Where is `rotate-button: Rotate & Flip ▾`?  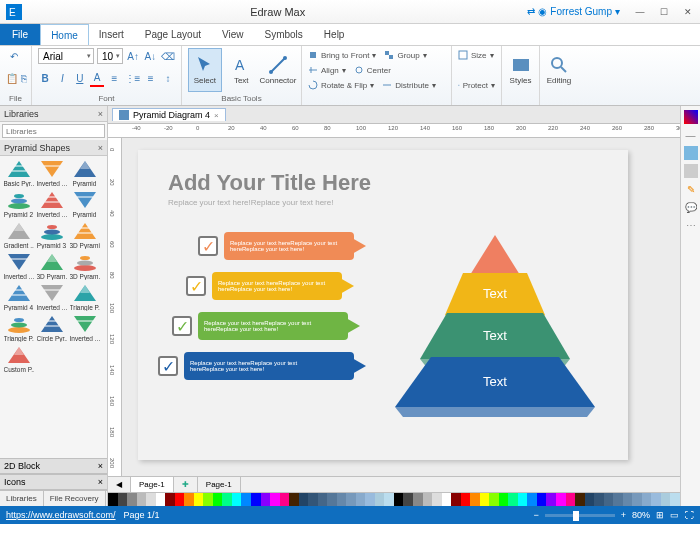
rotate-button: Rotate & Flip ▾ is located at coordinates (341, 85).